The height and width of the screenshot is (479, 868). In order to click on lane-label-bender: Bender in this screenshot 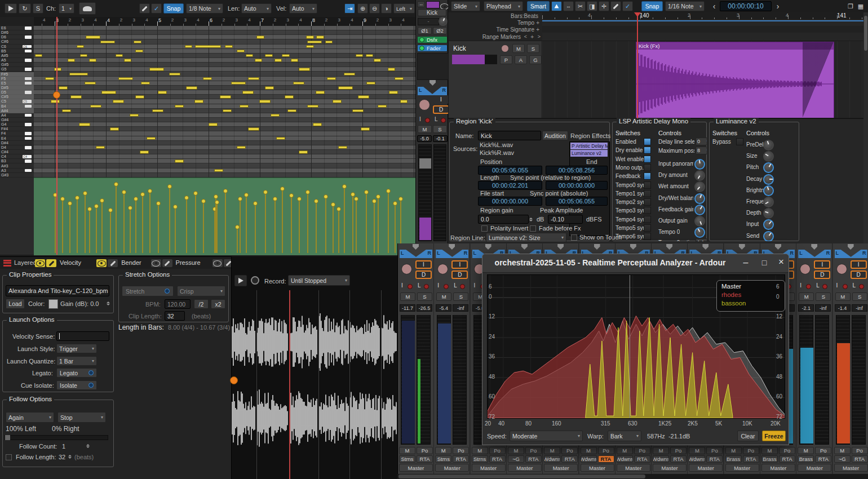, I will do `click(131, 263)`.